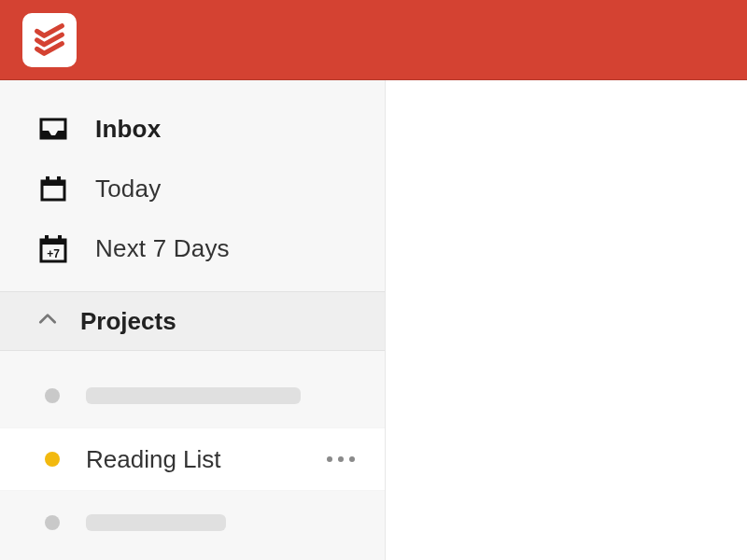  I want to click on project-row-reading-list: Reading List, so click(192, 459).